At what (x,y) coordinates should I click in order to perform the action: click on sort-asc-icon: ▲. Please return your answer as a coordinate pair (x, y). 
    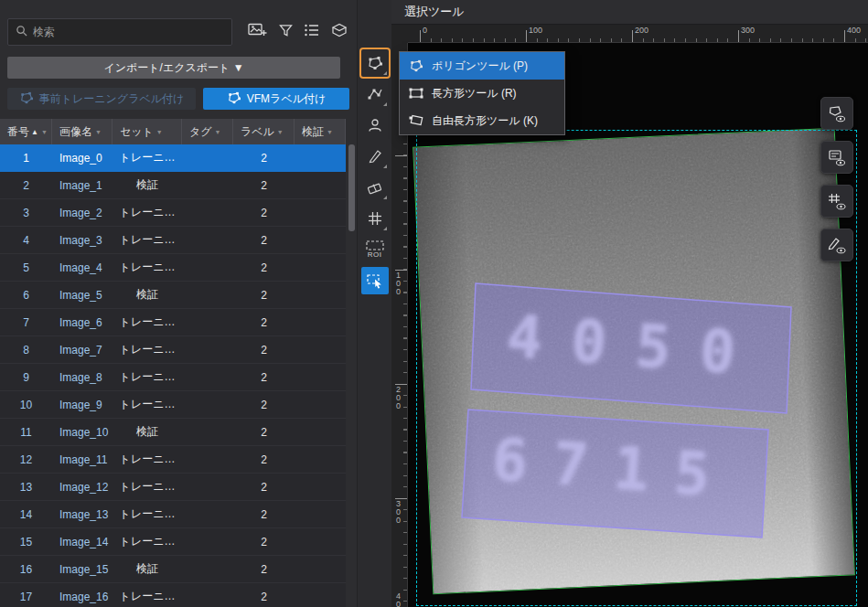
    Looking at the image, I should click on (35, 132).